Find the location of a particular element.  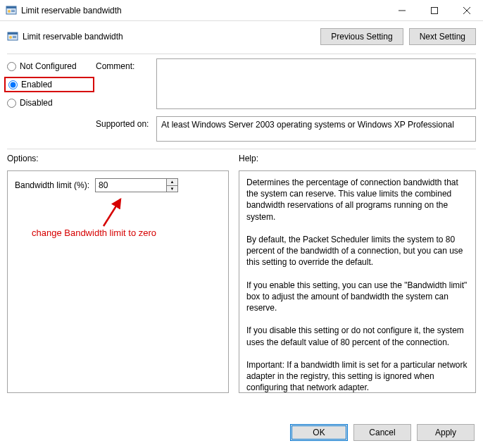

minimize-button is located at coordinates (402, 10).